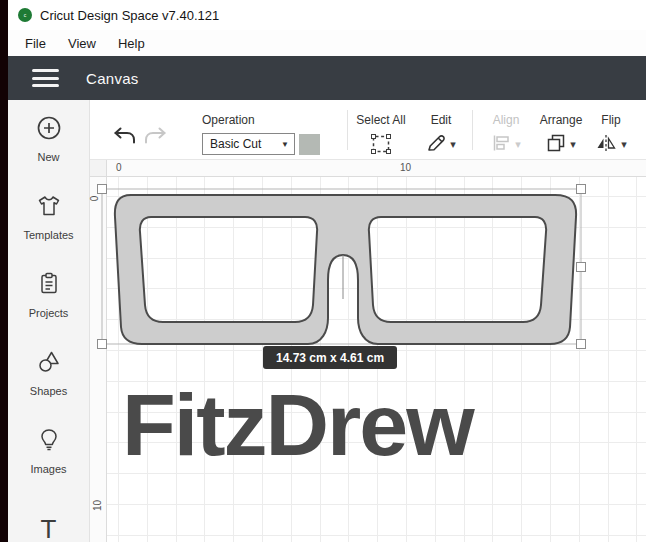  What do you see at coordinates (381, 146) in the screenshot?
I see `select-all-icon` at bounding box center [381, 146].